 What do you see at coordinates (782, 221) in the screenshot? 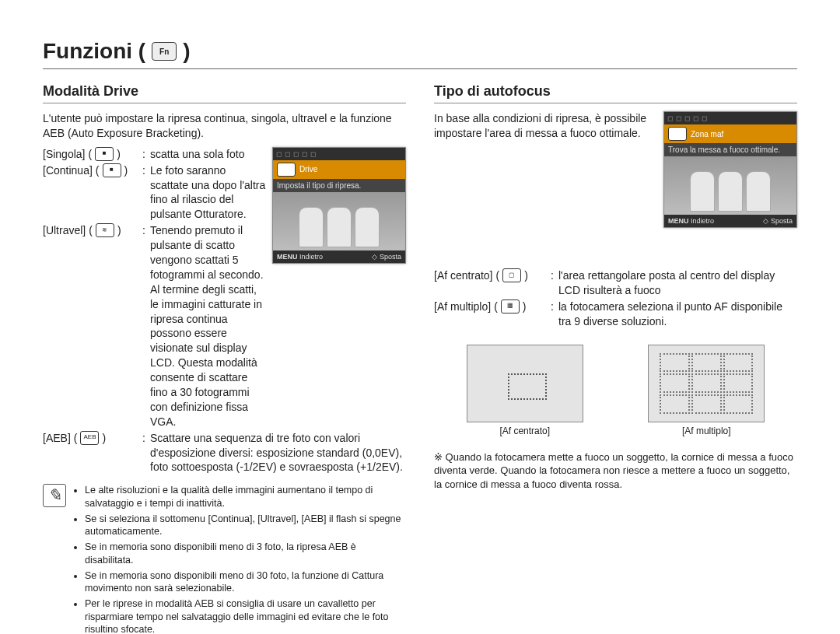
I see `af-move: Sposta` at bounding box center [782, 221].